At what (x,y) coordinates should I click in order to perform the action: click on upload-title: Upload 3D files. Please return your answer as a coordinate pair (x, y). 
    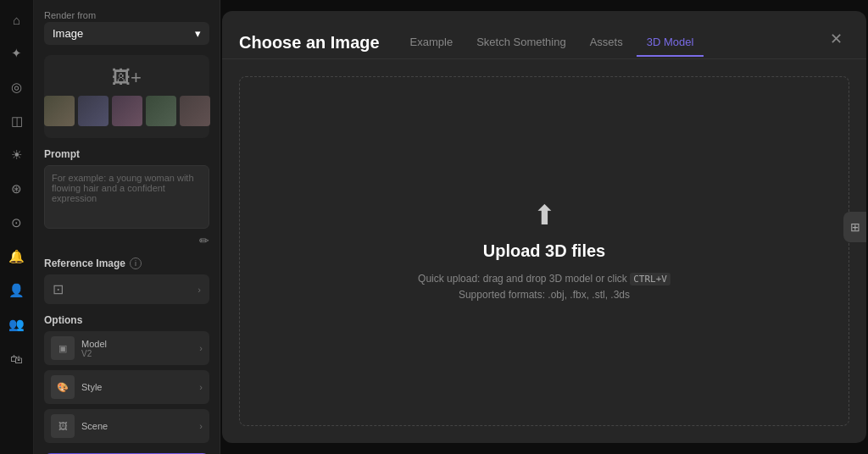
    Looking at the image, I should click on (544, 251).